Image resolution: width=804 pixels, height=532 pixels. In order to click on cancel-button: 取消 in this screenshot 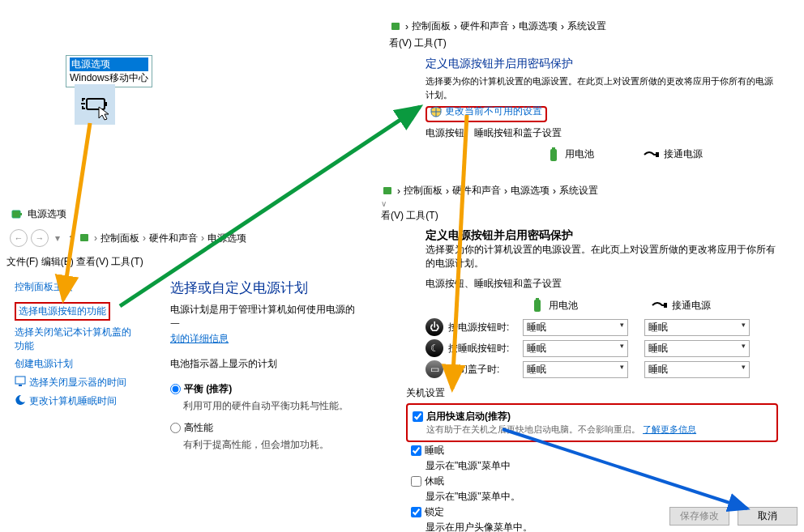, I will do `click(768, 517)`.